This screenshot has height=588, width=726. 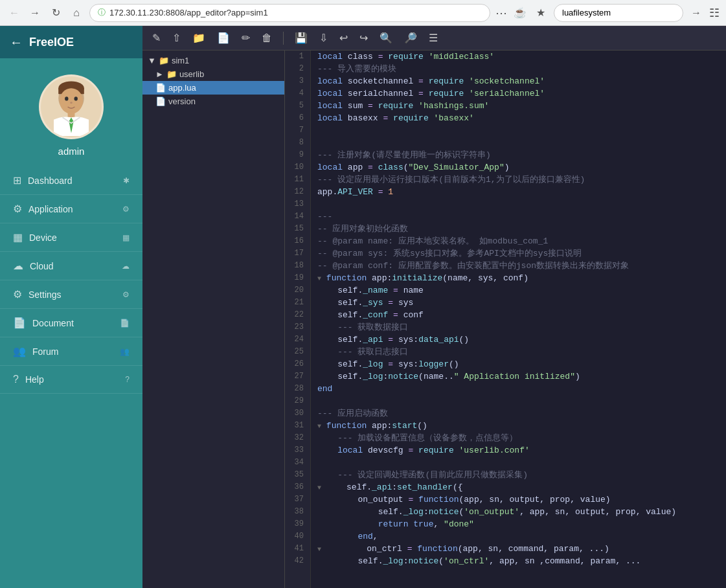 I want to click on line-num-36: 36, so click(x=298, y=487).